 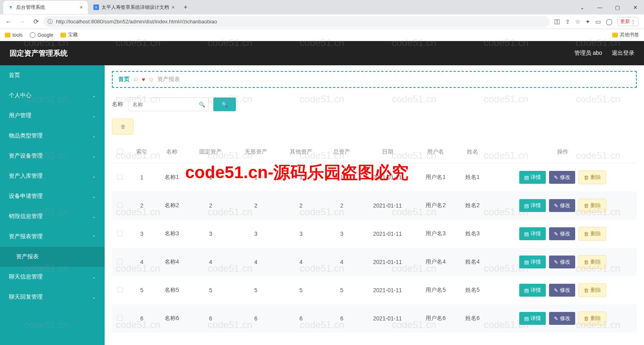 What do you see at coordinates (52, 96) in the screenshot?
I see `sidebar-item: 个人中心⌄` at bounding box center [52, 96].